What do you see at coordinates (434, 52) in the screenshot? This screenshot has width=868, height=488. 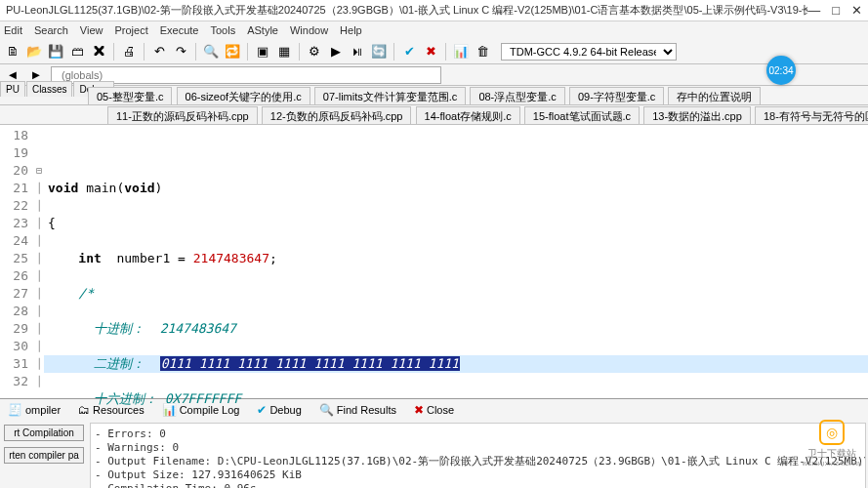 I see `main-toolbar: 🗎 📂 💾 🗃 🗙 🖨 ↶ ↷ 🔍 🔁 ▣ ▦ ⚙ ▶ ⏯ 🔄 ✔ ✖ 📊 🗑 …` at bounding box center [434, 52].